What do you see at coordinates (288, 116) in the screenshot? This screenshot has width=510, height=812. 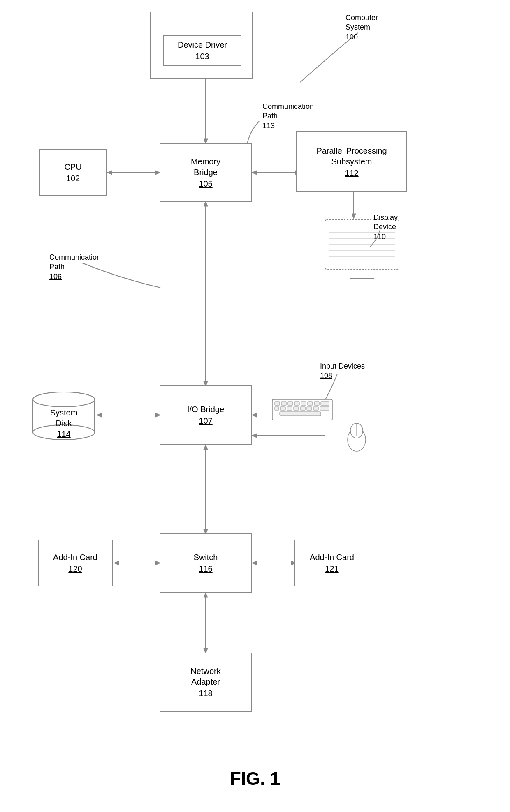 I see `comm-path-113-annotation: CommunicationPath 113` at bounding box center [288, 116].